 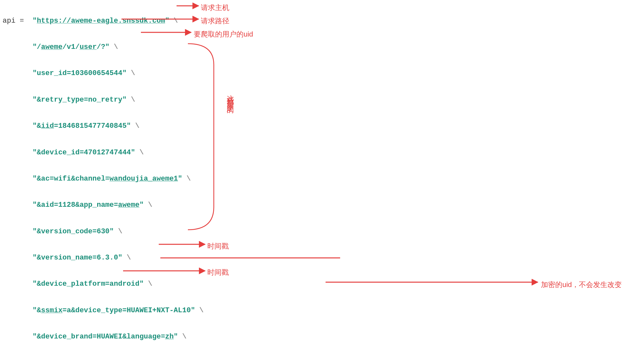 What do you see at coordinates (230, 96) in the screenshot?
I see `annotation-fixed: 这些都是固定的` at bounding box center [230, 96].